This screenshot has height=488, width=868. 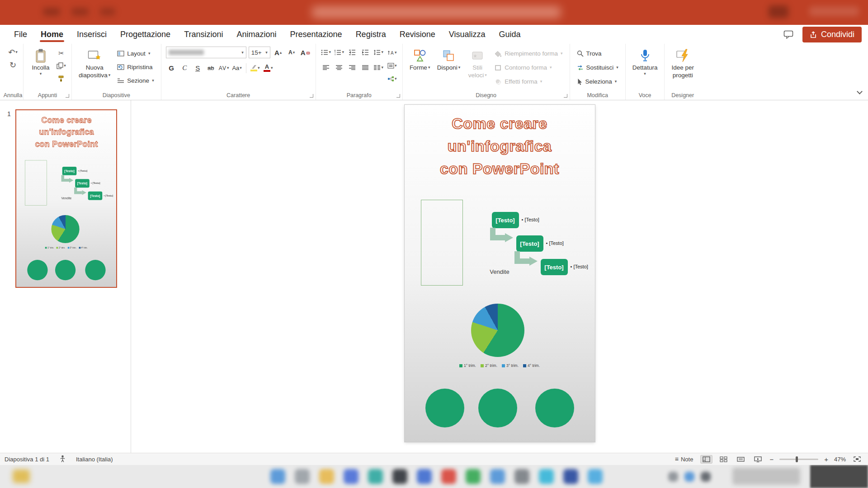 What do you see at coordinates (257, 34) in the screenshot?
I see `tab-animazioni: Animazioni` at bounding box center [257, 34].